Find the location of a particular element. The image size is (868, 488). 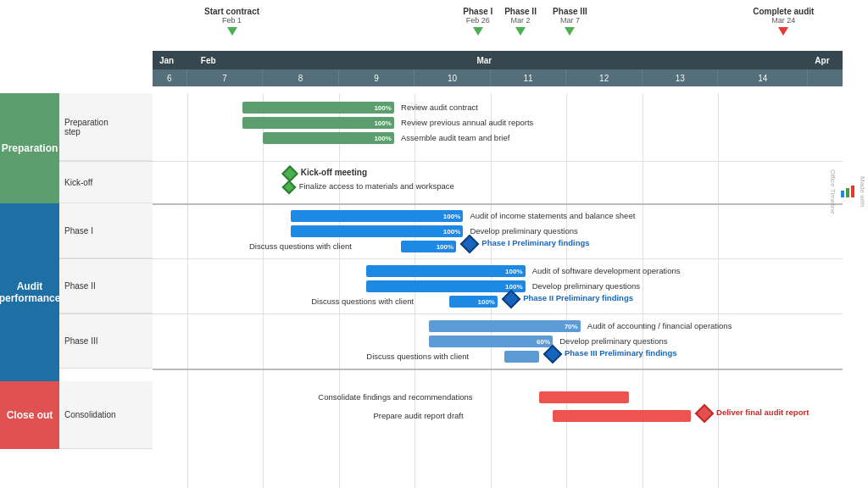

bar-text-income: Audit of income statements and balance s… is located at coordinates (553, 215).